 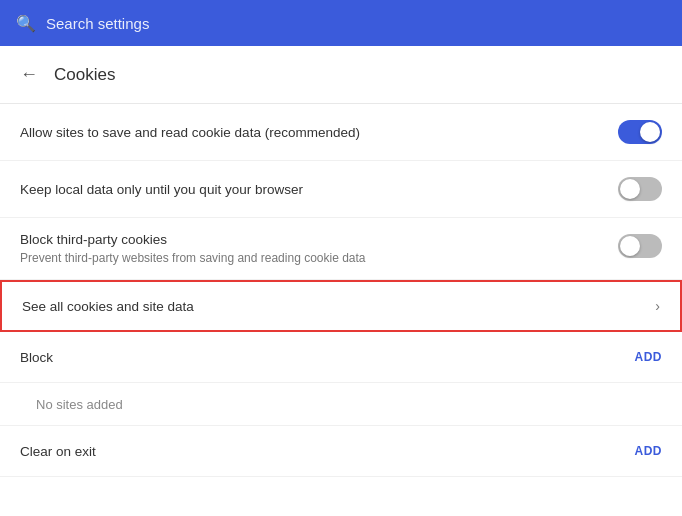 I want to click on title-row: ← Cookies, so click(x=341, y=75).